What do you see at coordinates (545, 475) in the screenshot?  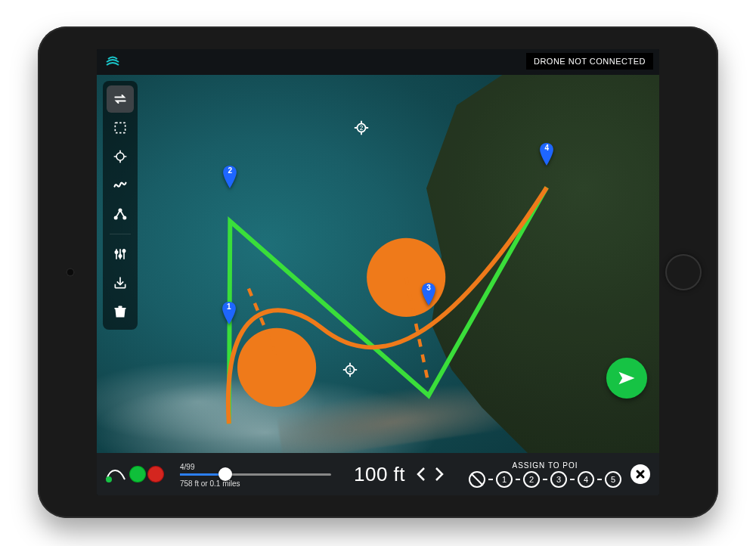 I see `assign-poi-block: ASSIGN TO POI 1 2 3 4 5` at bounding box center [545, 475].